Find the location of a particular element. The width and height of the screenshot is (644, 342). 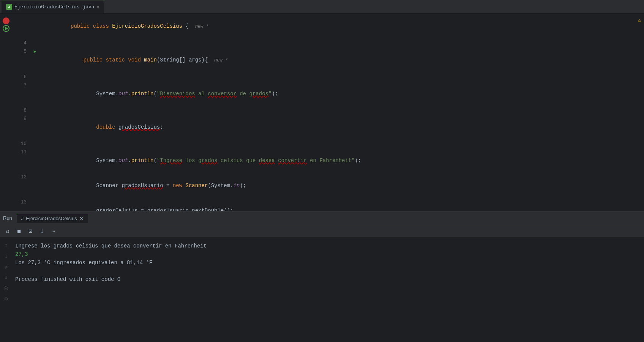

stop-run-button: ◼ is located at coordinates (19, 231).